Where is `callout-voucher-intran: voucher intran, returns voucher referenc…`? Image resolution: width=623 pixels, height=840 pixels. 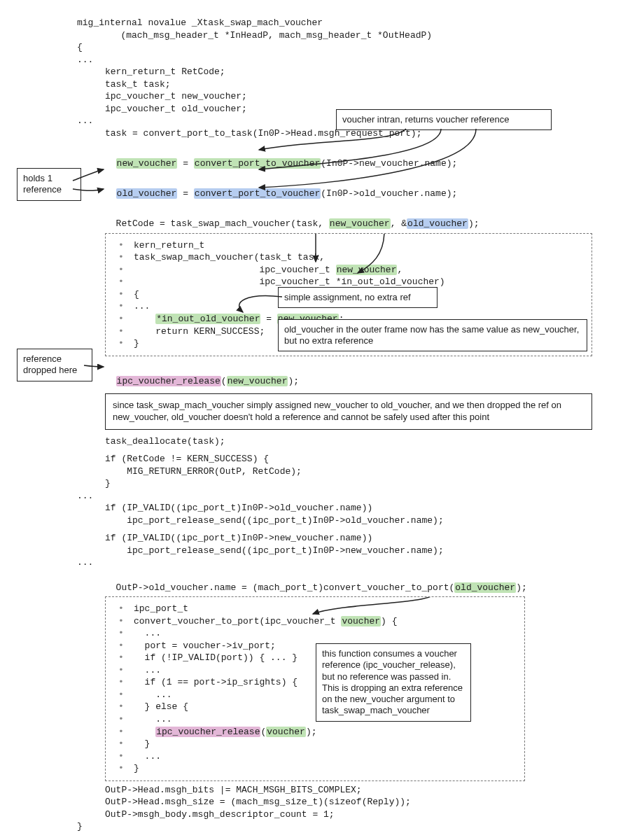 callout-voucher-intran: voucher intran, returns voucher referenc… is located at coordinates (444, 120).